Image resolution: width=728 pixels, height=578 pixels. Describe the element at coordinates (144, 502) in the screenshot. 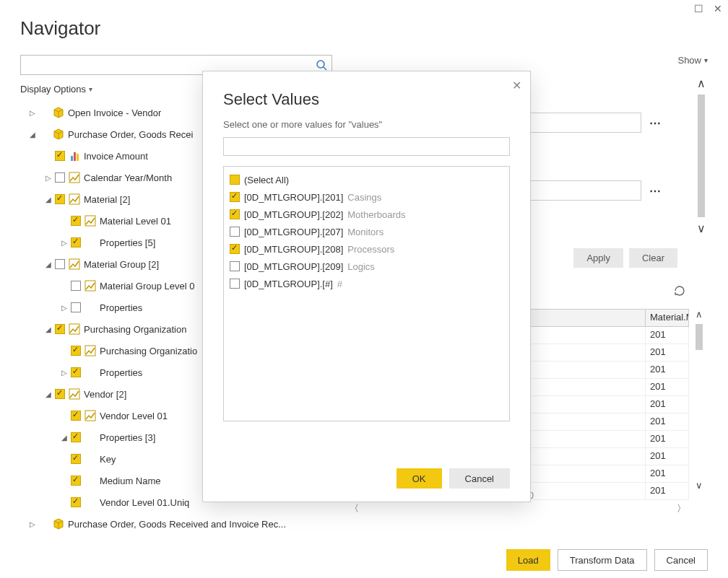

I see `tree-label: Vendor Level 01.Uniq` at that location.